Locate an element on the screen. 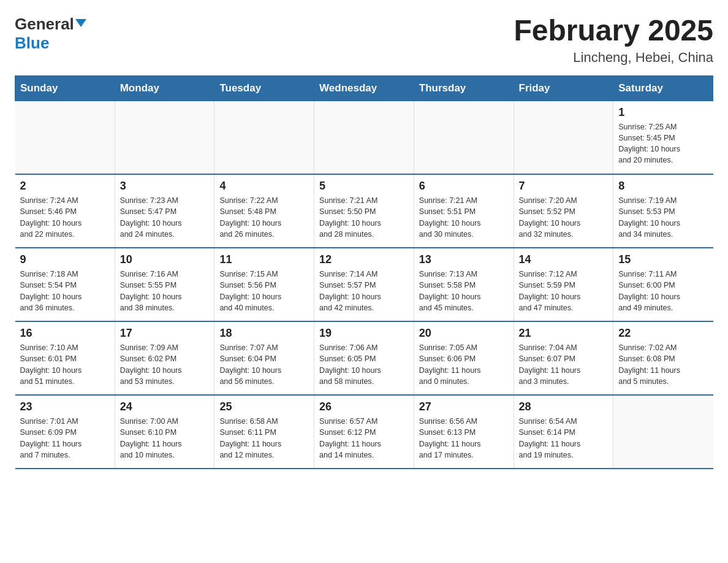  day-number: 14 is located at coordinates (564, 260).